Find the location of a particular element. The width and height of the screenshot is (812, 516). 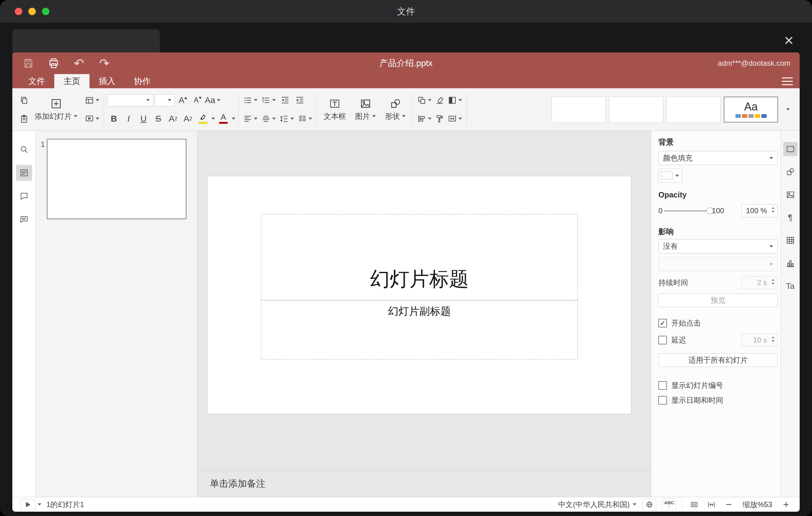

textart-settings-icon: Ta is located at coordinates (790, 286).